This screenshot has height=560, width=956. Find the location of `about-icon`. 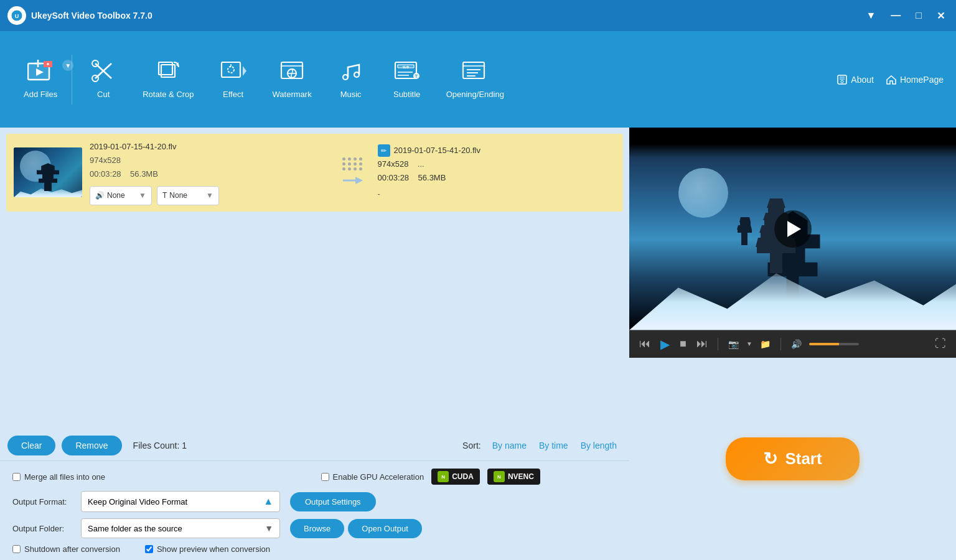

about-icon is located at coordinates (842, 80).